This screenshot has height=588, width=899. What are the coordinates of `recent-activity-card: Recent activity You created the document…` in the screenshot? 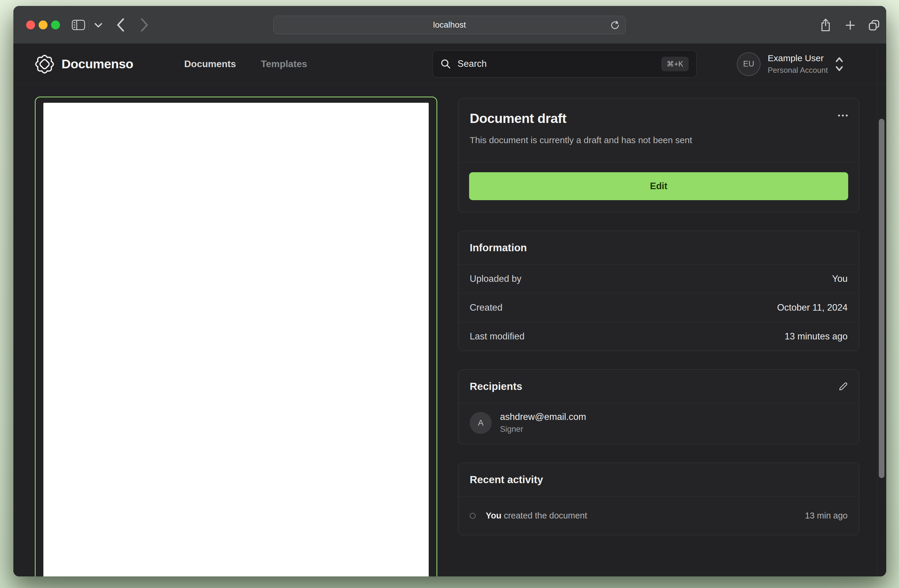 It's located at (659, 499).